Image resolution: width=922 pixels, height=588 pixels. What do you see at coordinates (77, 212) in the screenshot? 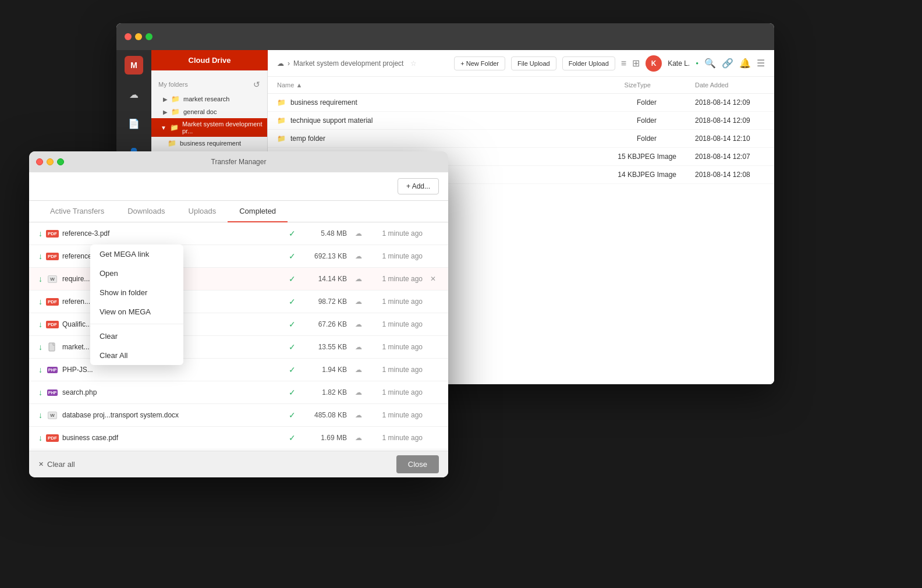
I see `tab-active-transfers: Active Transfers` at bounding box center [77, 212].